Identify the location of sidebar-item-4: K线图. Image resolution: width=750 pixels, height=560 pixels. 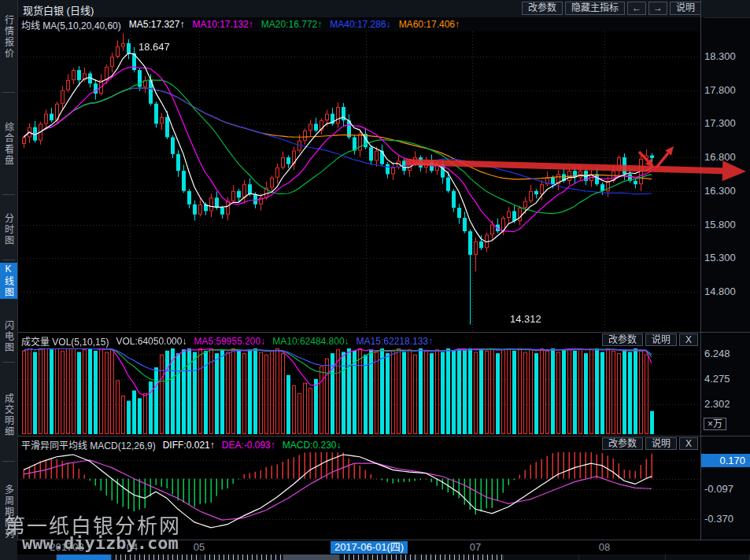
(9, 281).